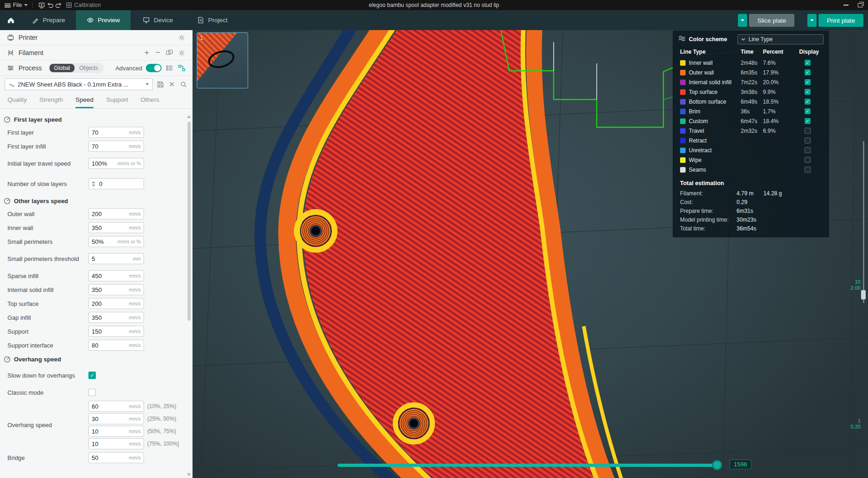 This screenshot has height=478, width=868. I want to click on layer-range-bottom: 1 0.20, so click(856, 424).